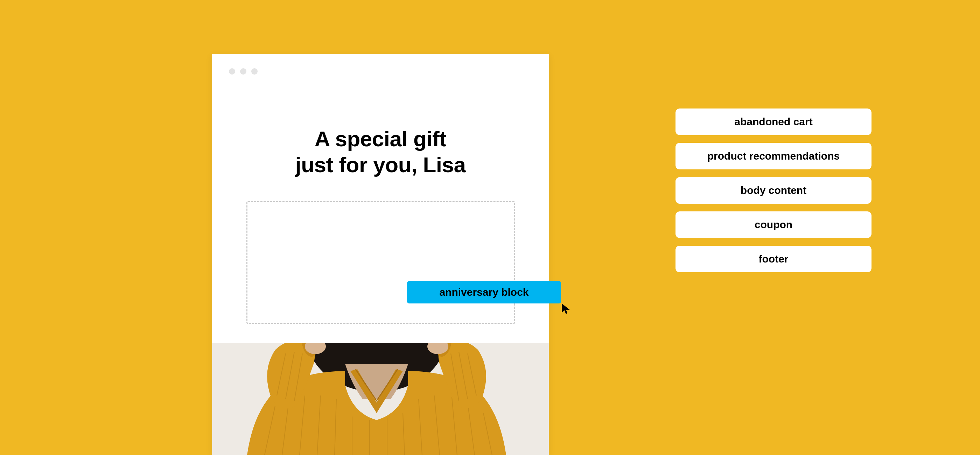  What do you see at coordinates (773, 156) in the screenshot?
I see `block-label: product recommendations` at bounding box center [773, 156].